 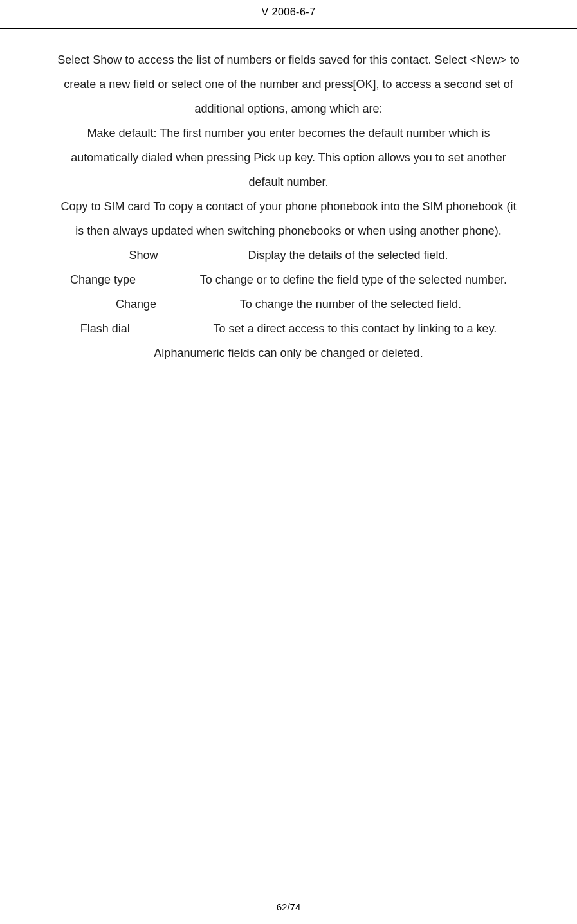 What do you see at coordinates (288, 12) in the screenshot?
I see `version-text: V 2006-6-7` at bounding box center [288, 12].